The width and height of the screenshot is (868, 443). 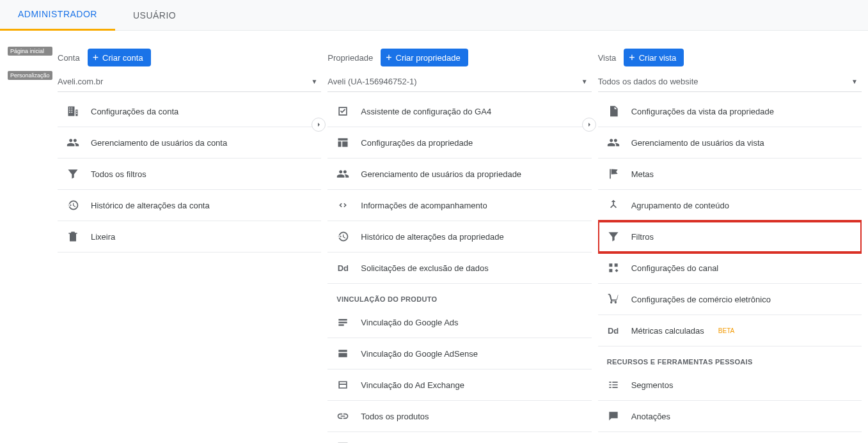 I want to click on item-label: Métricas calculadas, so click(x=668, y=331).